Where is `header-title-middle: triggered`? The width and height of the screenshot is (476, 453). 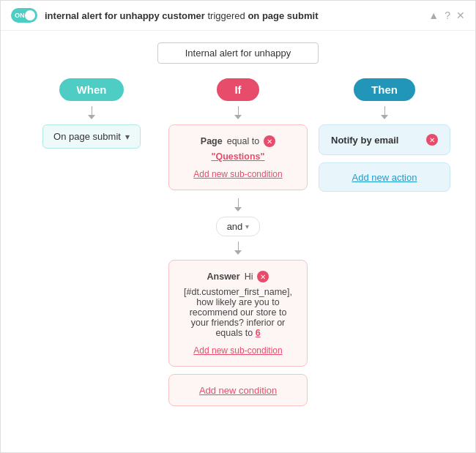 header-title-middle: triggered is located at coordinates (227, 16).